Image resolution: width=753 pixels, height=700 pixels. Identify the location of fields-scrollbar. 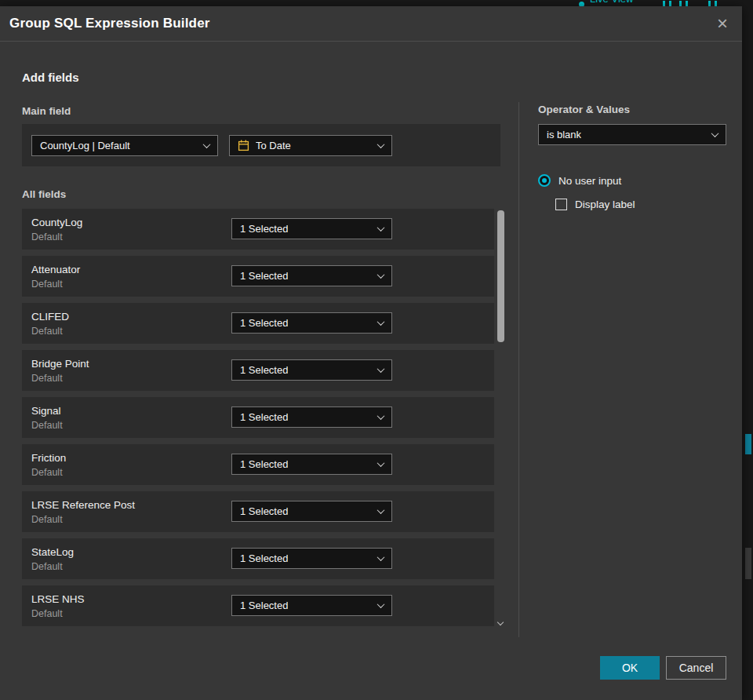
(500, 421).